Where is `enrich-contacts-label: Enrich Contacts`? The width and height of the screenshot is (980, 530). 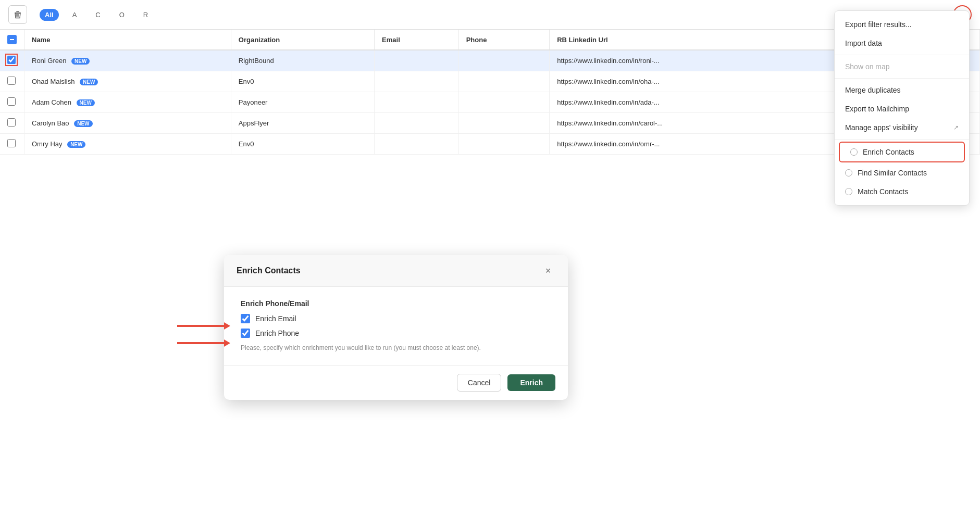
enrich-contacts-label: Enrich Contacts is located at coordinates (889, 152).